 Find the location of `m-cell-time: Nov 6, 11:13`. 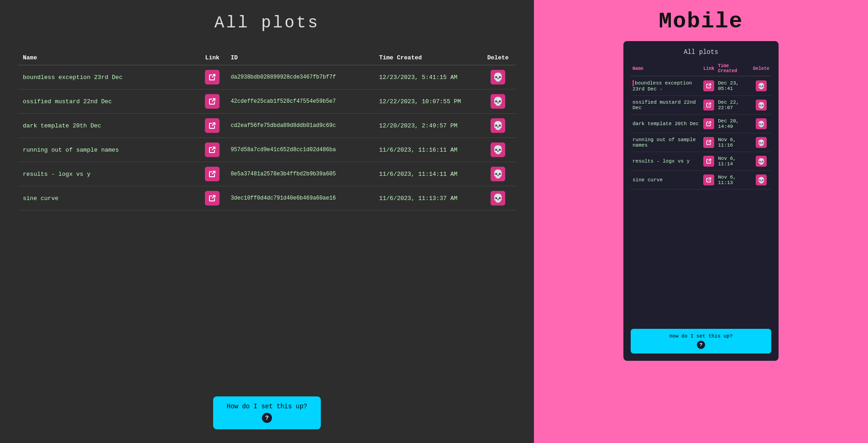

m-cell-time: Nov 6, 11:13 is located at coordinates (734, 180).